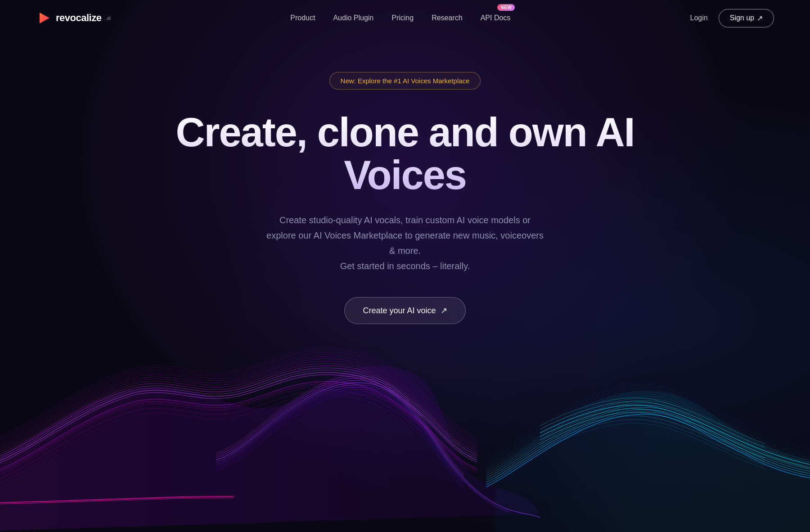 This screenshot has height=532, width=810. What do you see at coordinates (405, 154) in the screenshot?
I see `hero-title: Create, clone and own AI Voices` at bounding box center [405, 154].